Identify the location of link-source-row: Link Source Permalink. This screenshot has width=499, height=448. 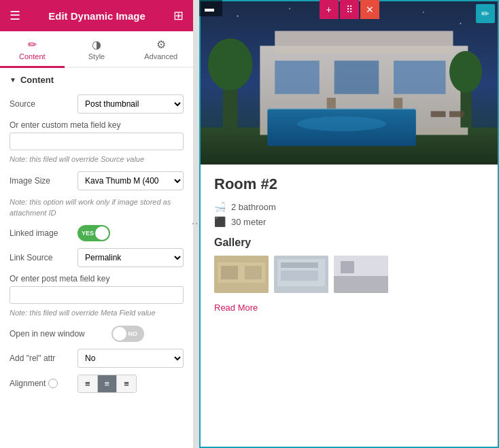
(97, 258).